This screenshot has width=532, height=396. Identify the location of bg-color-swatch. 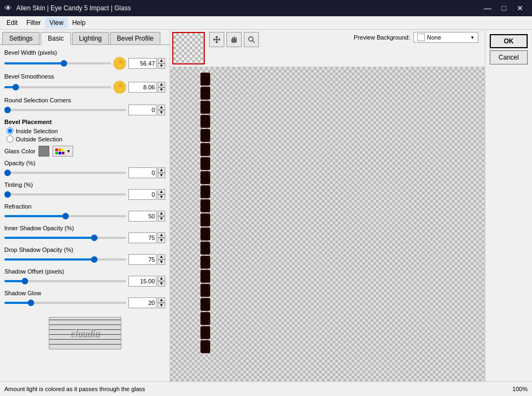
(421, 37).